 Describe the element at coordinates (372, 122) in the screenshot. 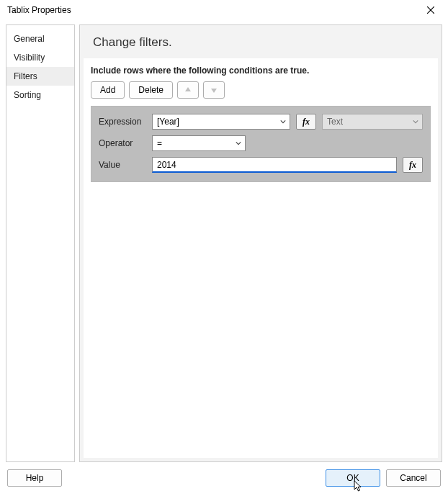

I see `type-combo` at that location.